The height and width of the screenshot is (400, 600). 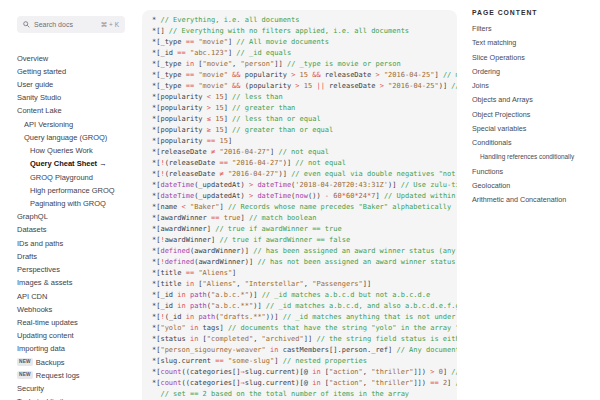 I want to click on code-line: *[popularity ≥ 15] // greater than or eq…, so click(x=304, y=130).